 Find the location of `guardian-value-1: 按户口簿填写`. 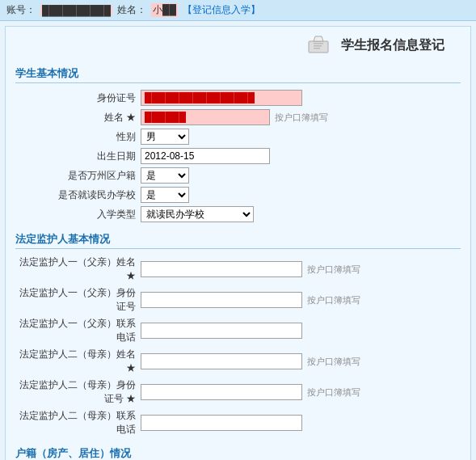

guardian-value-1: 按户口簿填写 is located at coordinates (301, 300).